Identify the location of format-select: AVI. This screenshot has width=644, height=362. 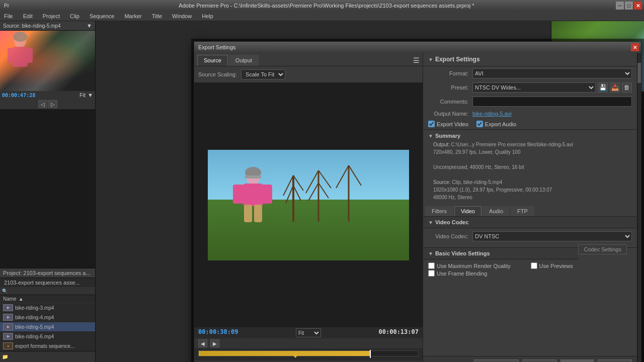
(552, 73).